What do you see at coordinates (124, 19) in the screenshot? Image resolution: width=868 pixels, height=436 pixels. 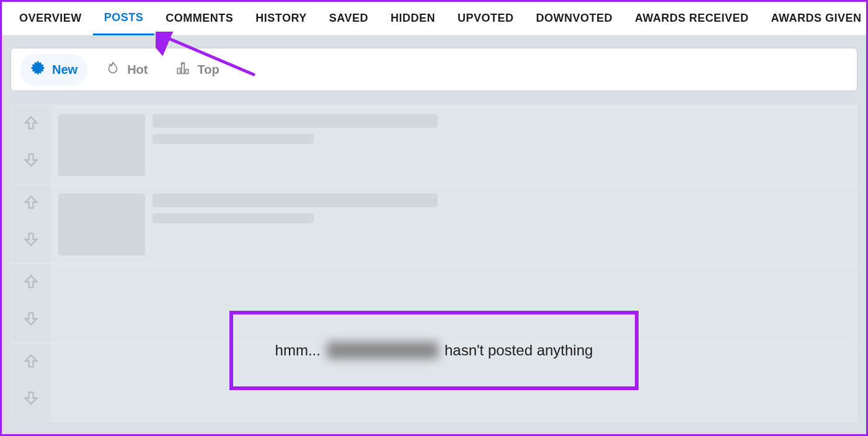 I see `tab-posts: POSTS` at bounding box center [124, 19].